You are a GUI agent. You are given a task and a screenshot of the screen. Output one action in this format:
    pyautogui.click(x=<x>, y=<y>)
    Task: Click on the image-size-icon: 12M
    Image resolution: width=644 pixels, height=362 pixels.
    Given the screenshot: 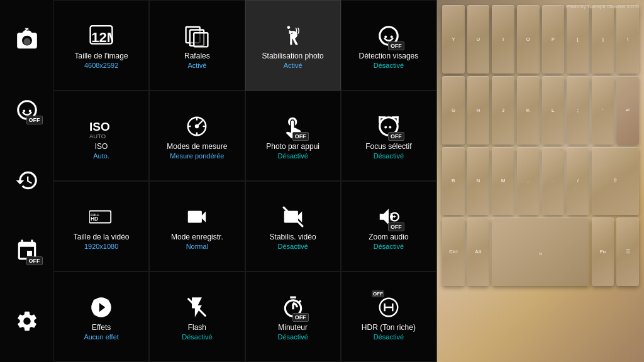 What is the action you would take?
    pyautogui.click(x=101, y=36)
    